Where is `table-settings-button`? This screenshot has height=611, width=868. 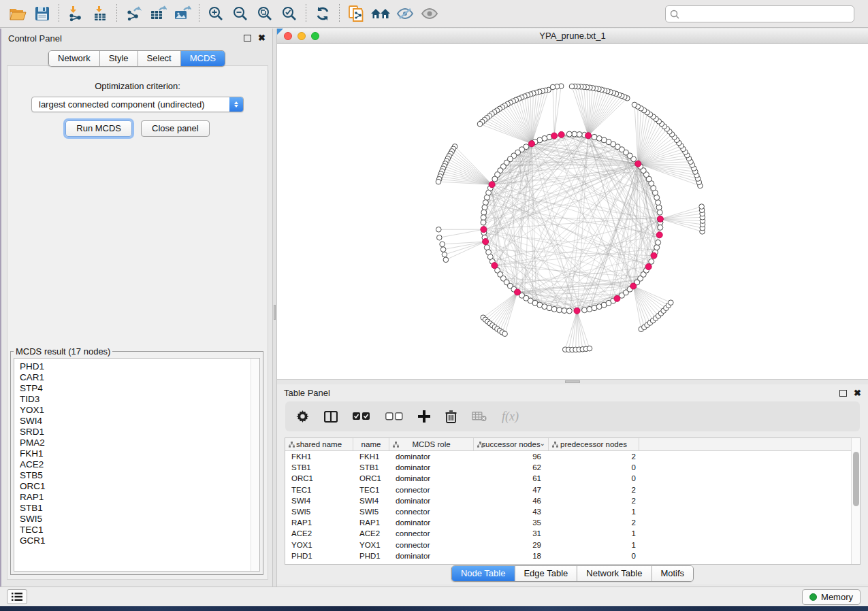 table-settings-button is located at coordinates (302, 416).